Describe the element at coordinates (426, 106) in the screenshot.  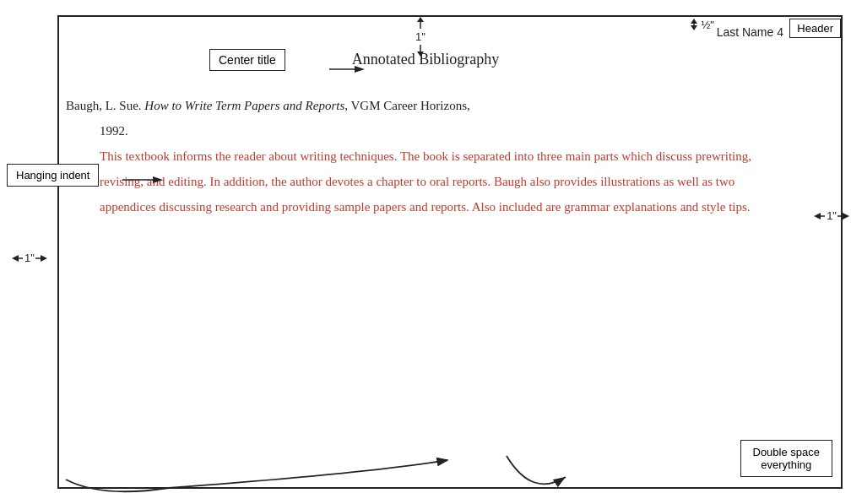
I see `citation: Baugh, L. Sue. How to Write Term Papers …` at that location.